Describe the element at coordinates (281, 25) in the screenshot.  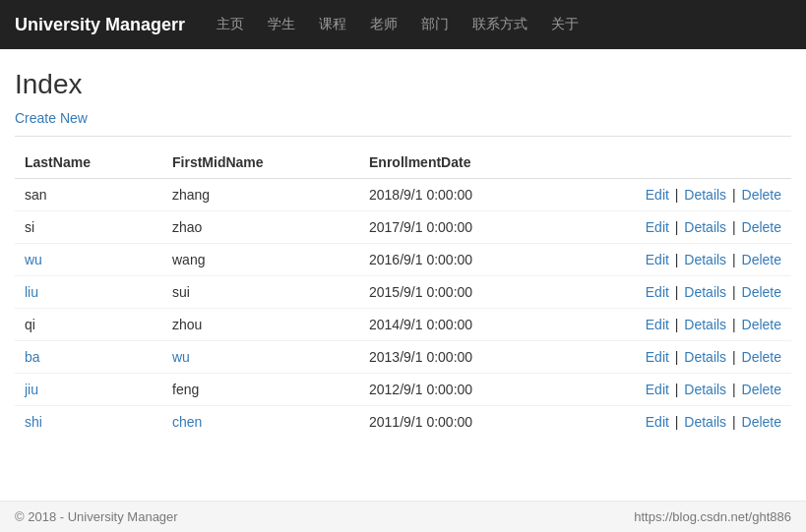
I see `navbar-item: 学生` at that location.